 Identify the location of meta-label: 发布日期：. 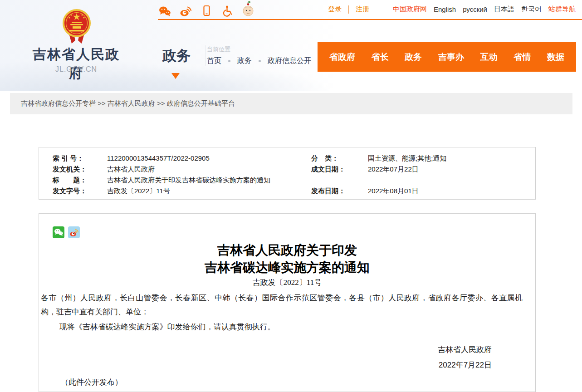
(328, 191).